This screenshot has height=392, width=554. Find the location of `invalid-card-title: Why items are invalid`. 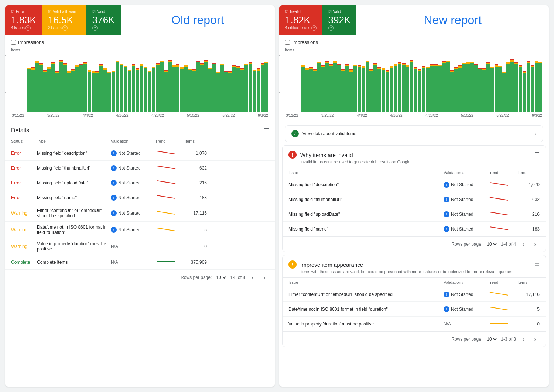

invalid-card-title: Why items are invalid is located at coordinates (326, 155).